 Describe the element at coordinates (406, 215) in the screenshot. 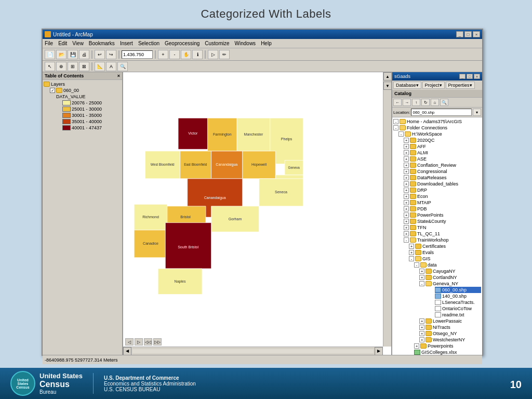

I see `pp-expand: +` at that location.